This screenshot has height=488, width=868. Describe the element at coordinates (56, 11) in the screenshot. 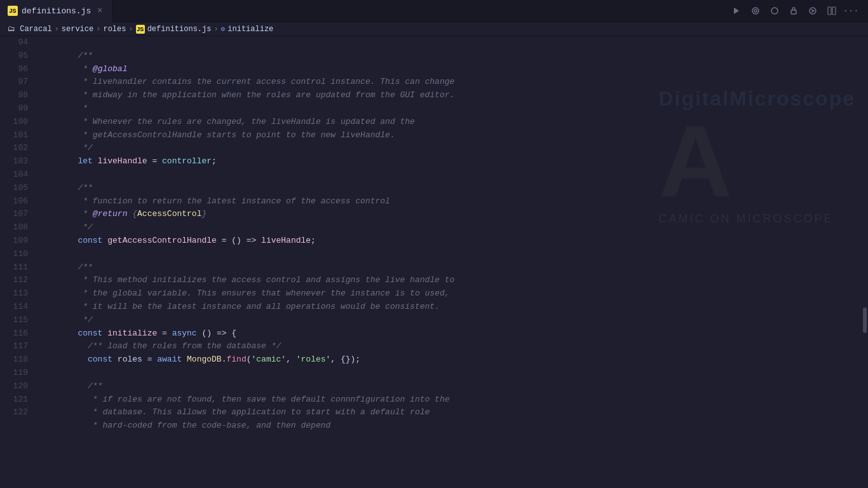

I see `tab-filename: definitions.js` at that location.